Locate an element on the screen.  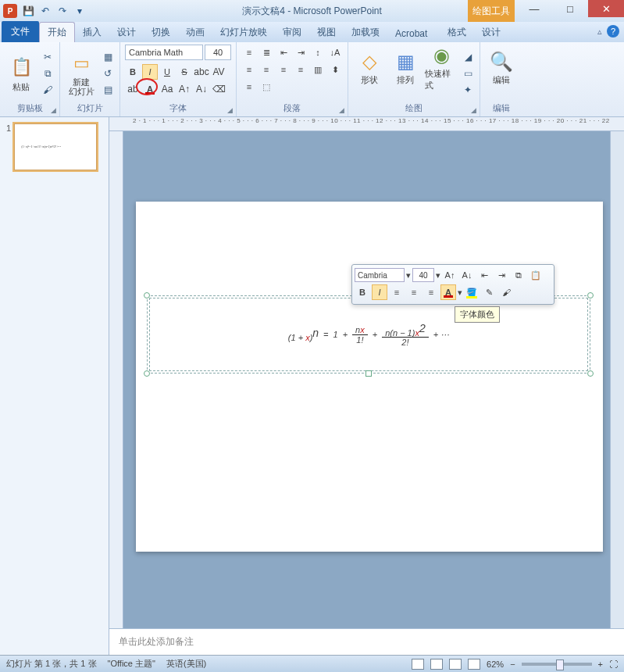
resize-handle-se is located at coordinates (590, 374).